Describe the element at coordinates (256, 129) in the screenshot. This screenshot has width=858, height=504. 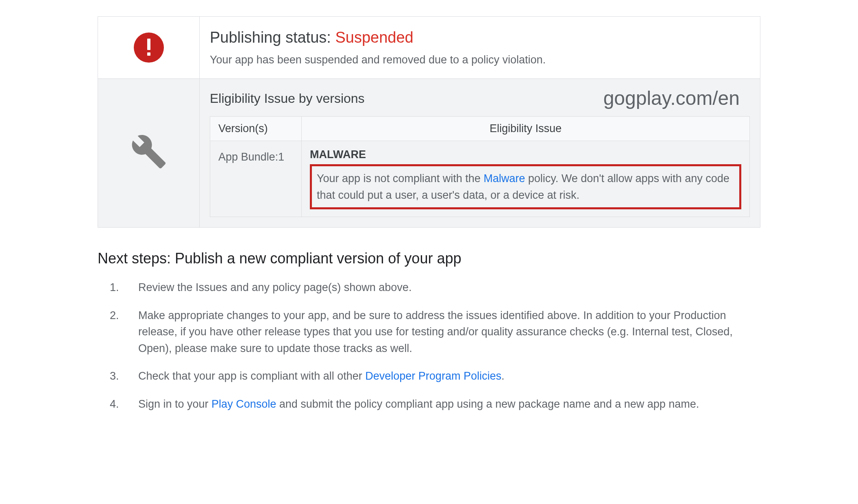
I see `column-version: Version(s)` at that location.